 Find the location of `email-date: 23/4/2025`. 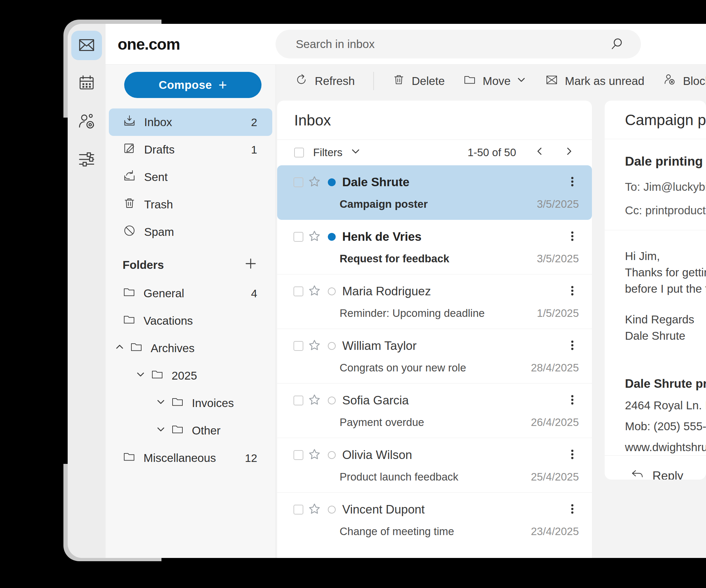

email-date: 23/4/2025 is located at coordinates (555, 532).